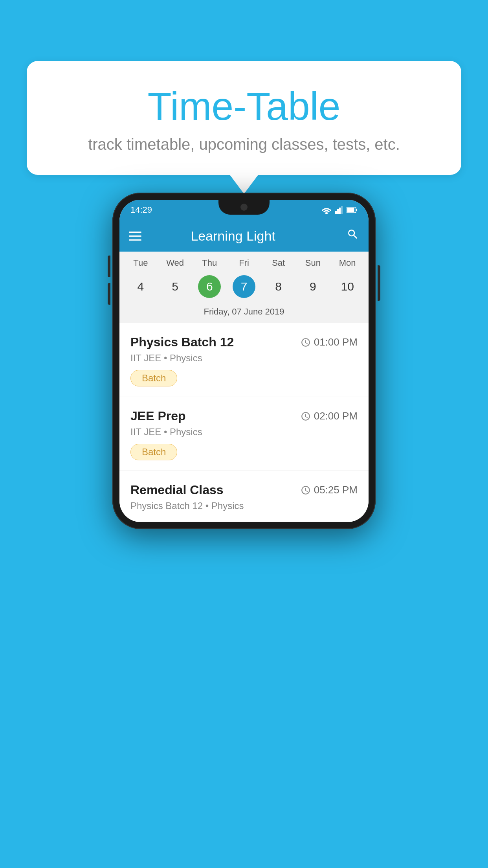 The height and width of the screenshot is (868, 488). Describe the element at coordinates (279, 287) in the screenshot. I see `date-8: 8` at that location.